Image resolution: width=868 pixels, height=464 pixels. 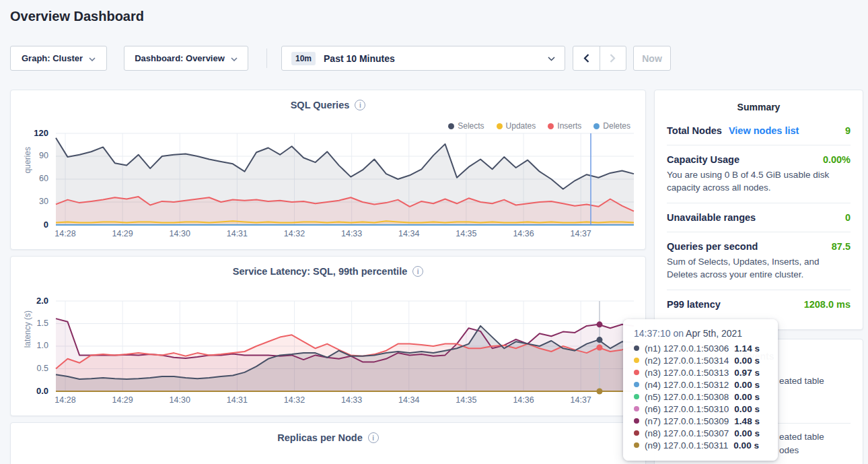 I want to click on legend-item-updates: Updates, so click(x=517, y=126).